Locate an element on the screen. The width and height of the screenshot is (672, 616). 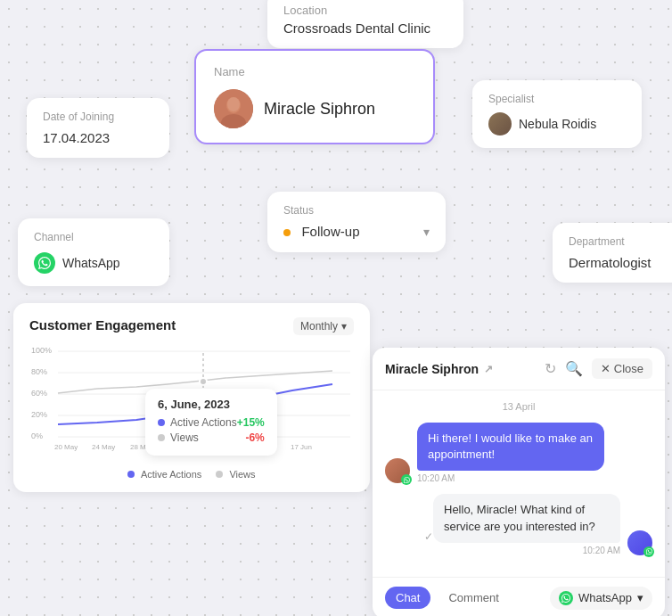
specialist-avatar is located at coordinates (500, 124).